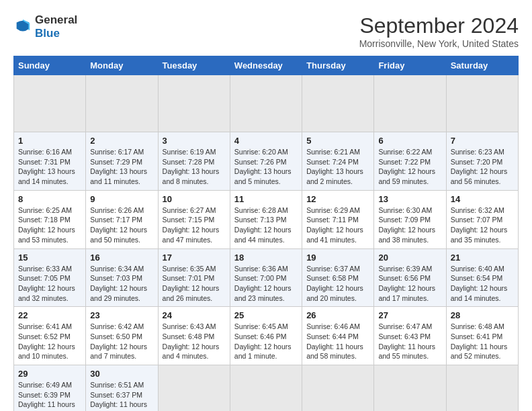  I want to click on calendar-cell: 21Sunrise: 6:40 AMSunset: 6:54 PMDayligh…, so click(482, 278).